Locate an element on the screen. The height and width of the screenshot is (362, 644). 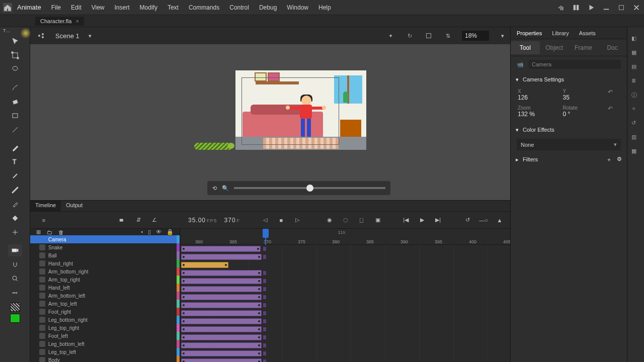
layer-row: Leg_bottom_left is located at coordinates (105, 344).